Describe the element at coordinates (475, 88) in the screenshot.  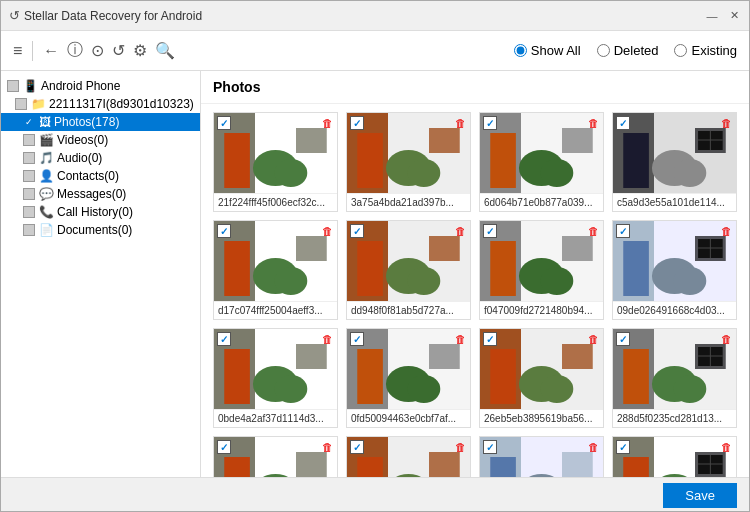
I see `content-title: Photos` at that location.